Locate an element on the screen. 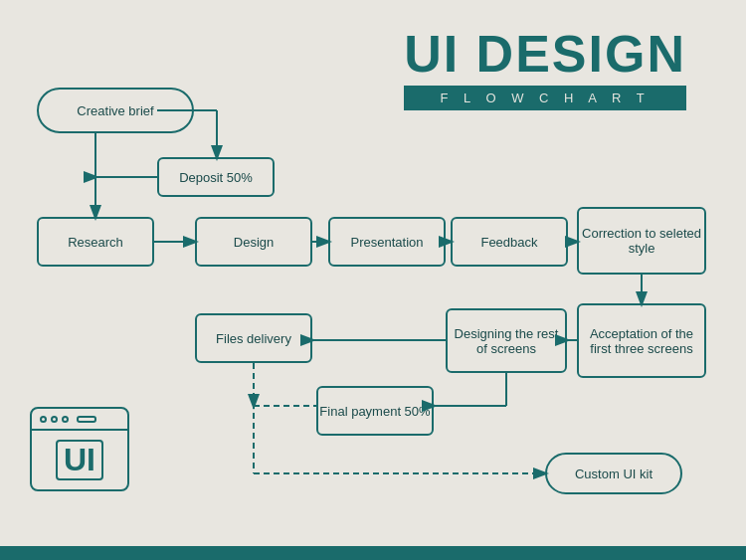 This screenshot has height=560, width=746. custom-ui-kit-box: Custom UI kit is located at coordinates (614, 473).